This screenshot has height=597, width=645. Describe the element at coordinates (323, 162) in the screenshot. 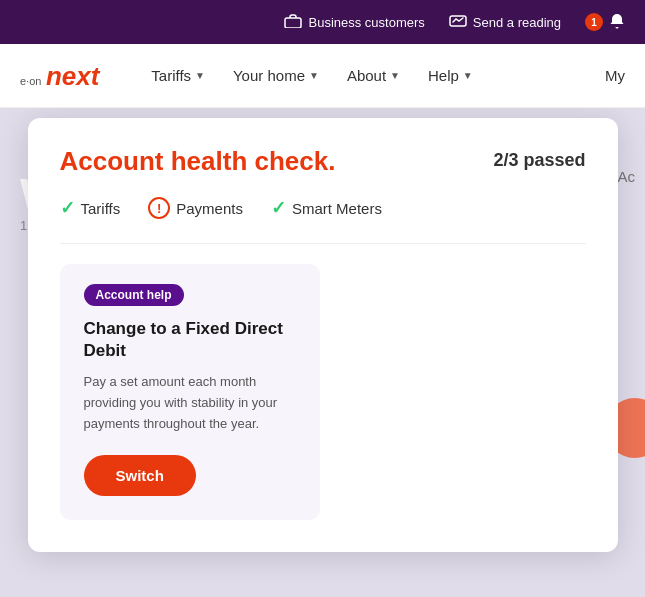

I see `modal-header: Account health check. 2/3 passed` at that location.